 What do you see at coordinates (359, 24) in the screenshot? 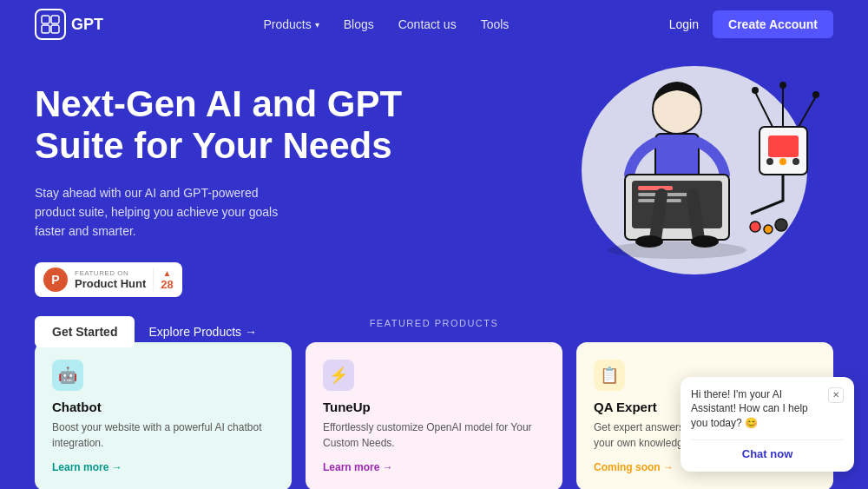
I see `nav-blogs: Blogs` at bounding box center [359, 24].